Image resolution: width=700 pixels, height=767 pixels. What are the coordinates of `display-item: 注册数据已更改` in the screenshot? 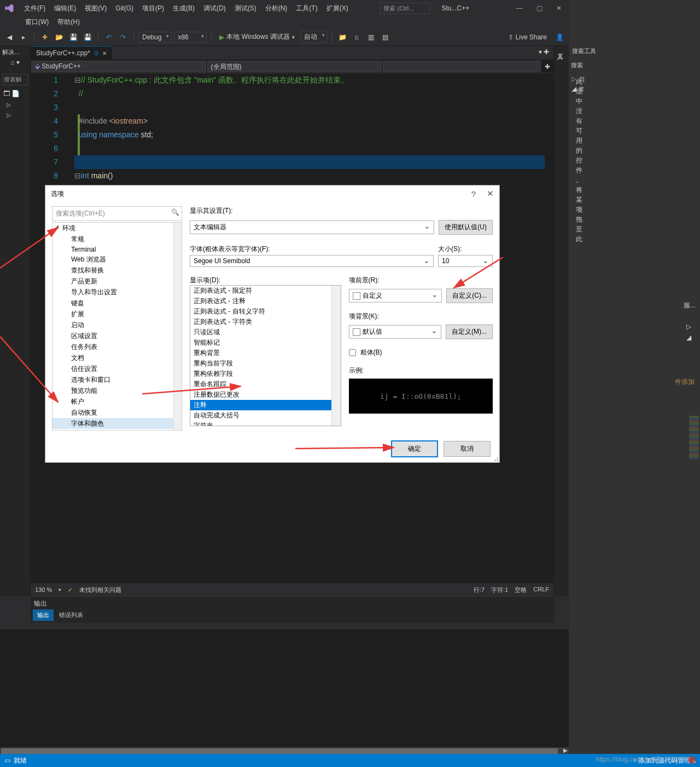 It's located at (266, 395).